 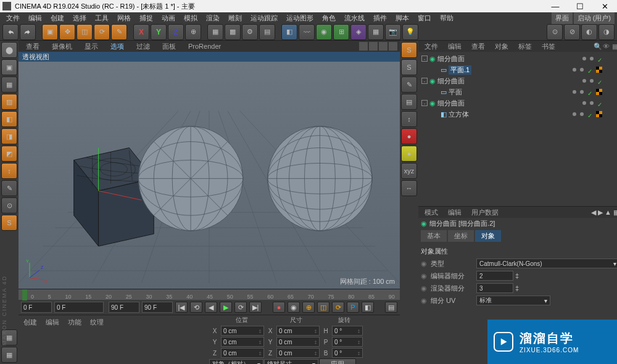 I want to click on picture-viewer: ▤, so click(x=267, y=32).